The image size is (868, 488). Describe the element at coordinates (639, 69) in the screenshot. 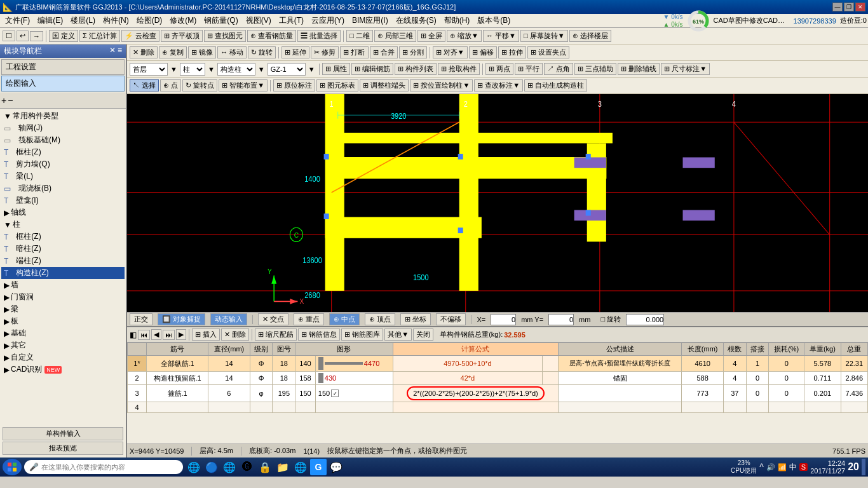

I see `del-aux-btn: ⊞ 删除辅线` at that location.